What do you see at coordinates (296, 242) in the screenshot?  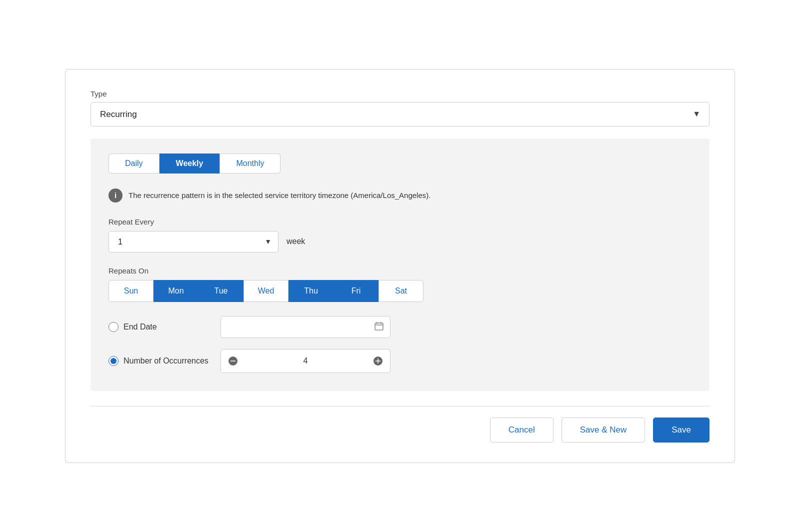 I see `week-unit-label: week` at bounding box center [296, 242].